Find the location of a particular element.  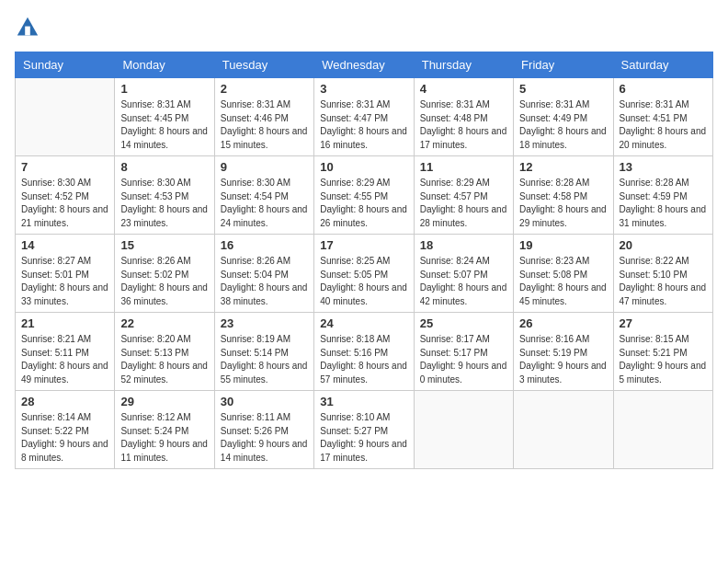

day-number: 26 is located at coordinates (563, 324).